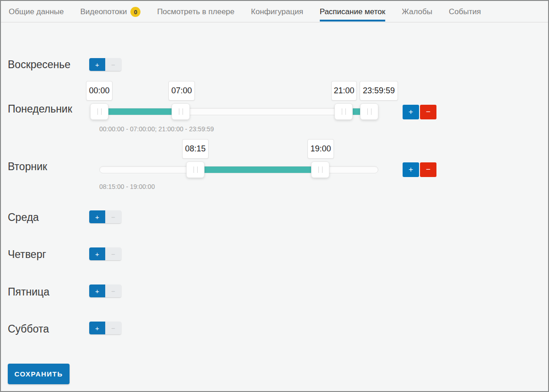 The height and width of the screenshot is (392, 549). Describe the element at coordinates (417, 12) in the screenshot. I see `tab-label: Жалобы` at that location.